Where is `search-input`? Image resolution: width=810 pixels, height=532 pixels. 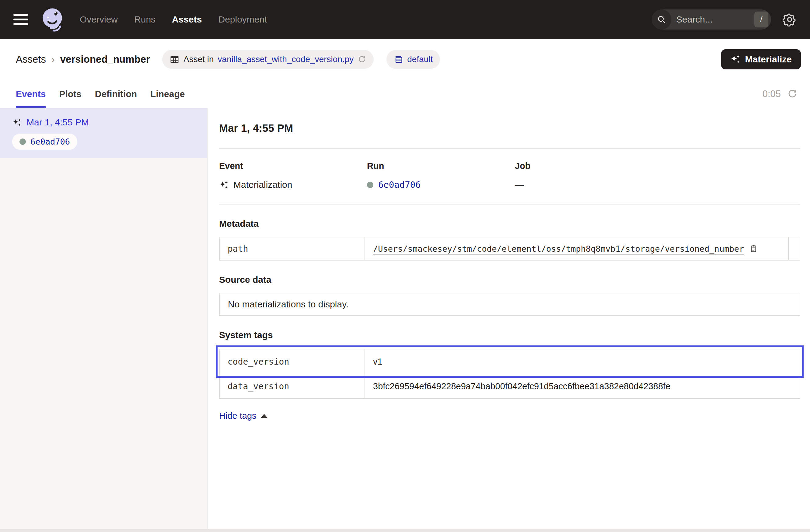 search-input is located at coordinates (713, 19).